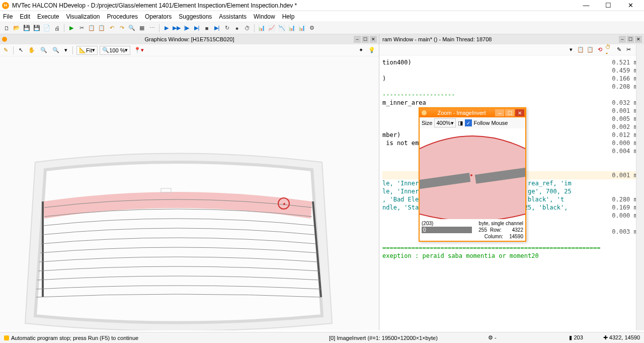 This screenshot has width=644, height=343. I want to click on run-icon: ▶, so click(71, 28).